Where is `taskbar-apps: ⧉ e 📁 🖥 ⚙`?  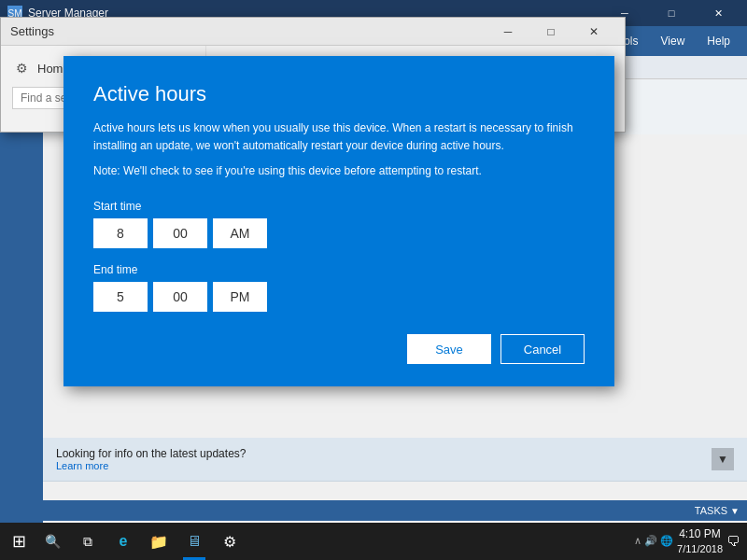 taskbar-apps: ⧉ e 📁 🖥 ⚙ is located at coordinates (159, 541).